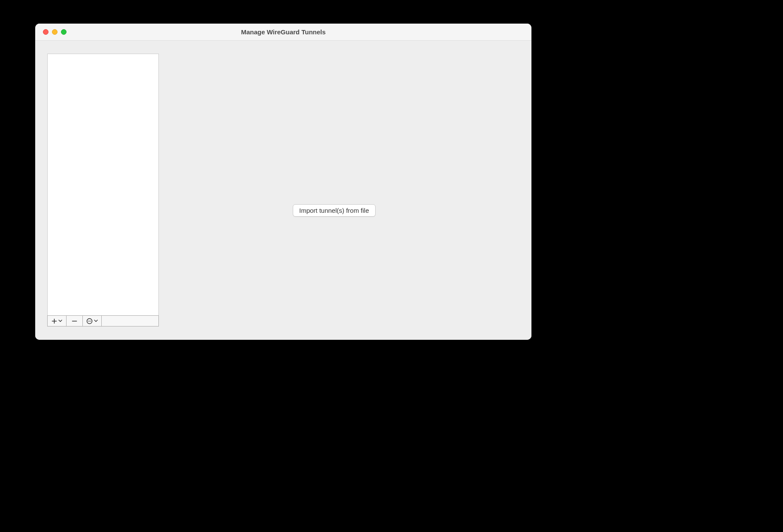 The height and width of the screenshot is (532, 783). Describe the element at coordinates (130, 321) in the screenshot. I see `toolbar-spacer` at that location.